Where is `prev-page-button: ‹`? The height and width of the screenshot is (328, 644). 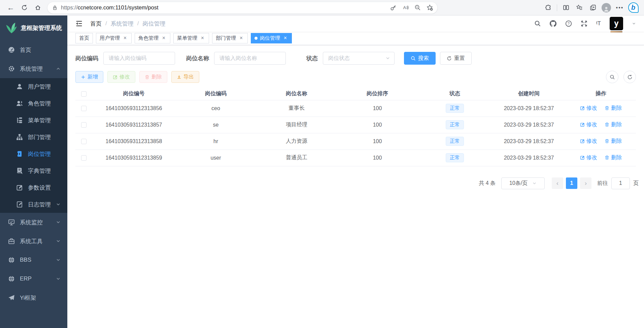 prev-page-button: ‹ is located at coordinates (557, 183).